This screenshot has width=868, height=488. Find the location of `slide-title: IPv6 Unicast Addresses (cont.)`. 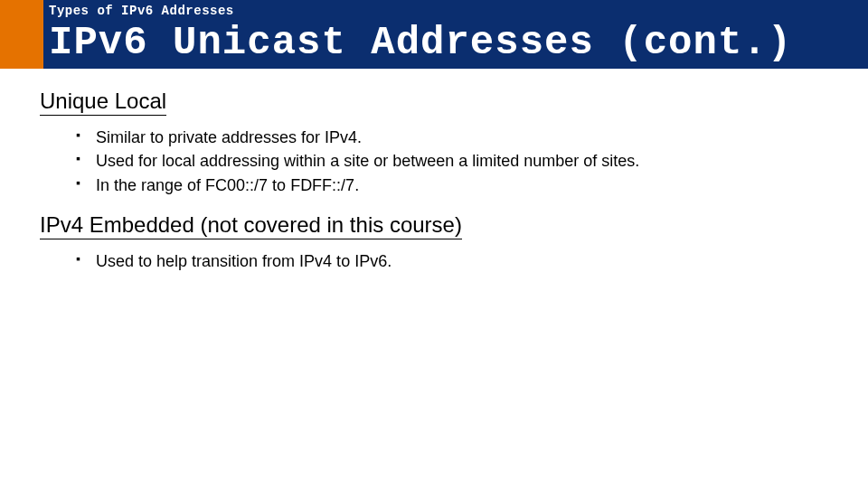

slide-title: IPv6 Unicast Addresses (cont.) is located at coordinates (420, 42).